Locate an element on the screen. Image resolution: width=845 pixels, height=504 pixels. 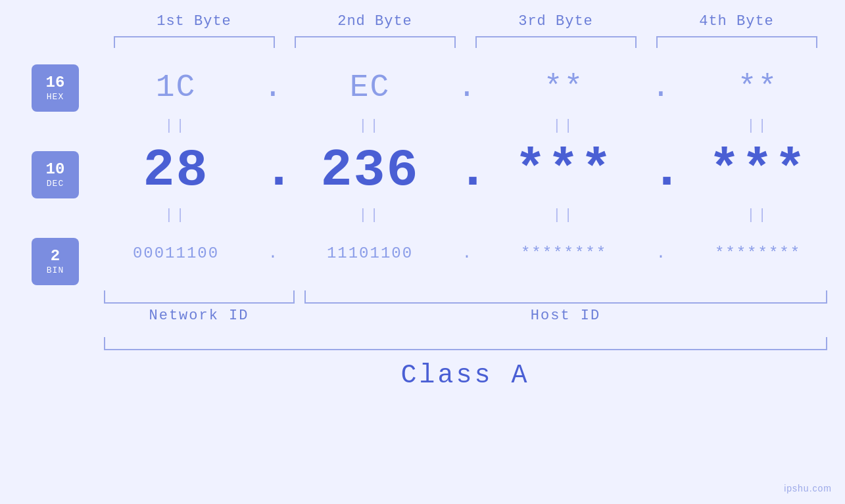
dec-row: 28 . 236 . *** . *** is located at coordinates (467, 170).